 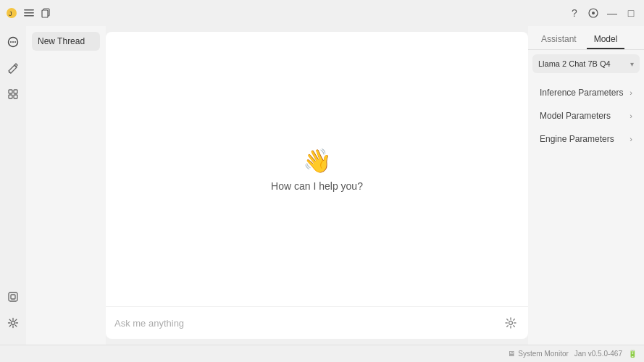 What do you see at coordinates (543, 353) in the screenshot?
I see `system-monitor-label: System Monitor` at bounding box center [543, 353].